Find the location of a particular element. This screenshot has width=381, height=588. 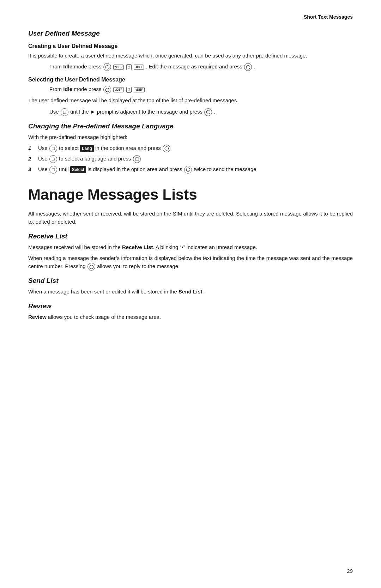

changing-language-steps: 1 Use □ to select Lang in the option are… is located at coordinates (190, 159).